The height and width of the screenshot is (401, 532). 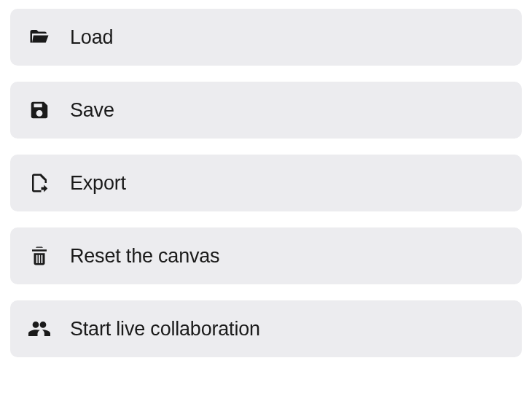 What do you see at coordinates (266, 183) in the screenshot?
I see `menu-item-export: Export` at bounding box center [266, 183].